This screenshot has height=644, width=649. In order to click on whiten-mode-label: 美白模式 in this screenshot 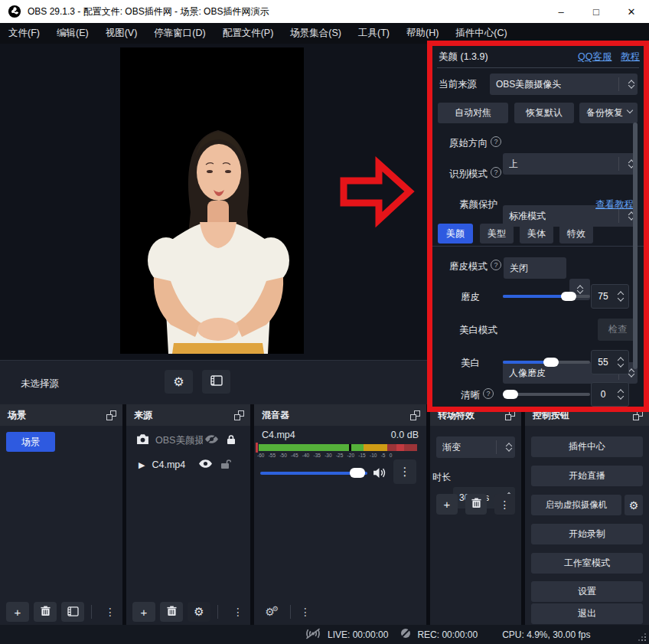, I will do `click(465, 331)`.